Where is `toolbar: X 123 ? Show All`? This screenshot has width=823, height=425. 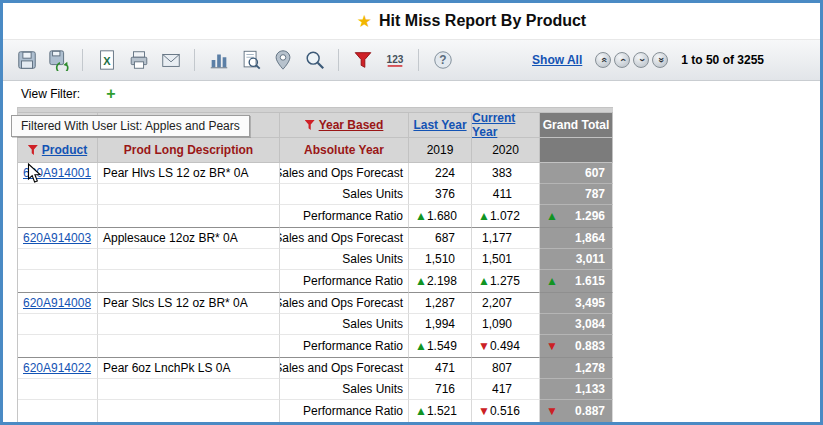
toolbar: X 123 ? Show All is located at coordinates (412, 60).